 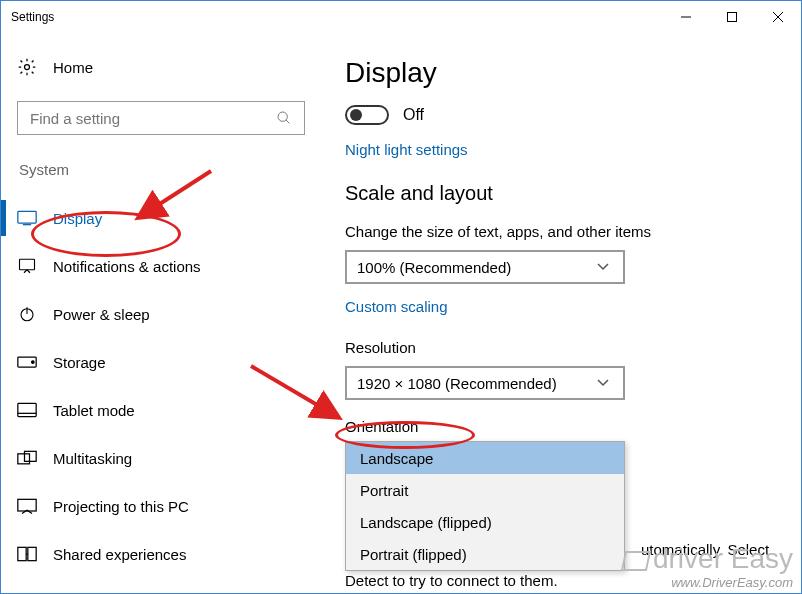 I want to click on orientation-option-portrait-flipped: Portrait (flipped), so click(x=485, y=554).